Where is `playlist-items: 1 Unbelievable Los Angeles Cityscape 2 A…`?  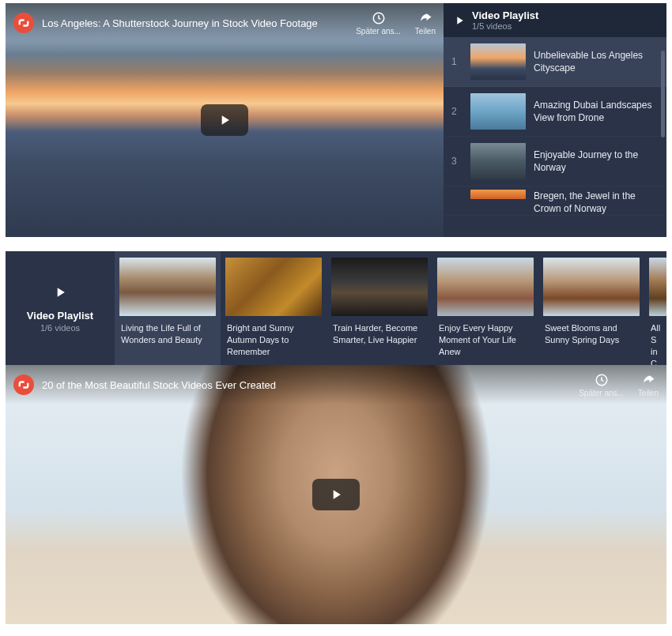 playlist-items: 1 Unbelievable Los Angeles Cityscape 2 A… is located at coordinates (555, 137).